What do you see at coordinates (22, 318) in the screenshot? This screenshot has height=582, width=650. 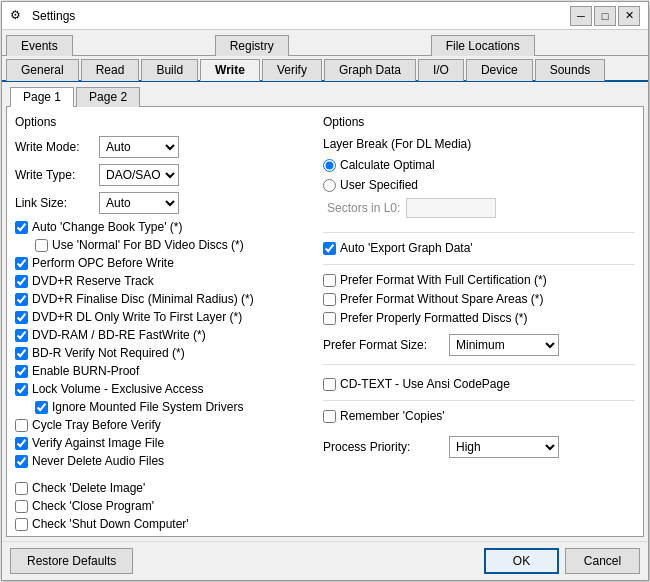 I see `cb-dvdr-dl-first-input` at bounding box center [22, 318].